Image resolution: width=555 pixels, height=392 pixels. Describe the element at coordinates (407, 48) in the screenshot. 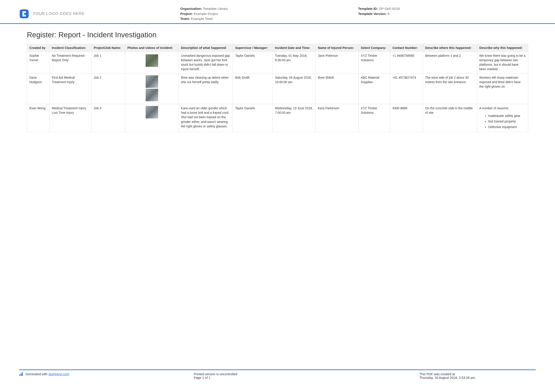

I see `col-contact: Contact Number:` at that location.